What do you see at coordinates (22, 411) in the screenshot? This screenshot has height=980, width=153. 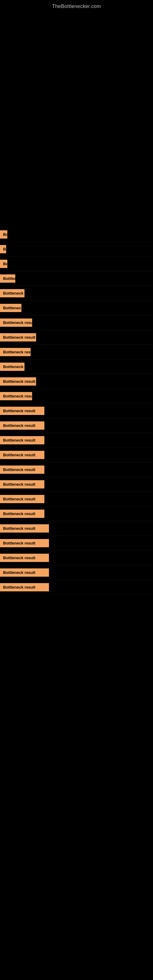 I see `result-badge-13: Bottleneck result` at bounding box center [22, 411].